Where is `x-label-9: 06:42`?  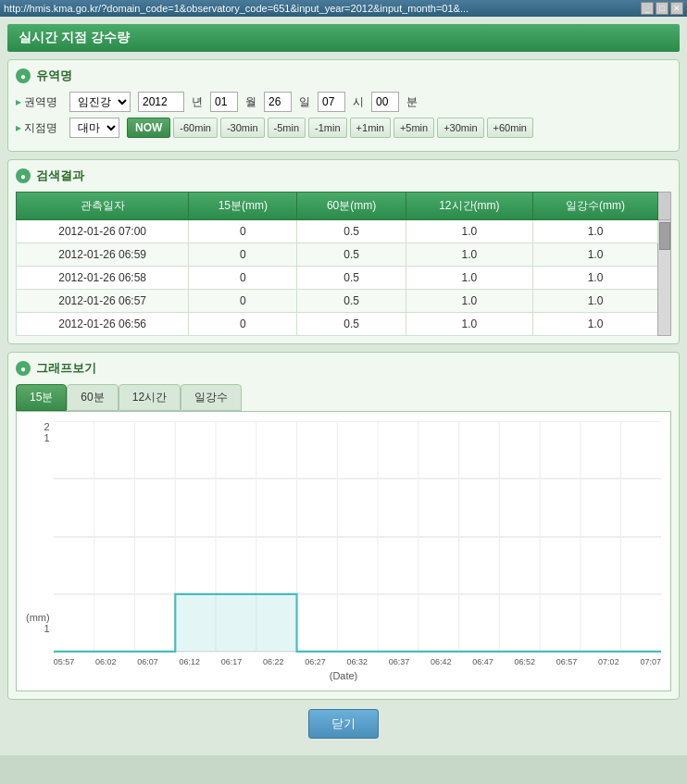
x-label-9: 06:42 is located at coordinates (441, 662).